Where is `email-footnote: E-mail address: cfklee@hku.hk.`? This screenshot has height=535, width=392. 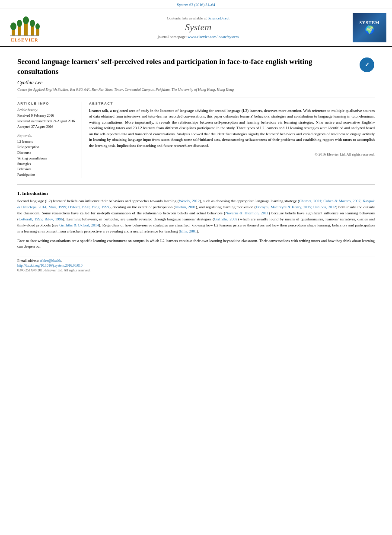 email-footnote: E-mail address: cfklee@hku.hk. is located at coordinates (196, 261).